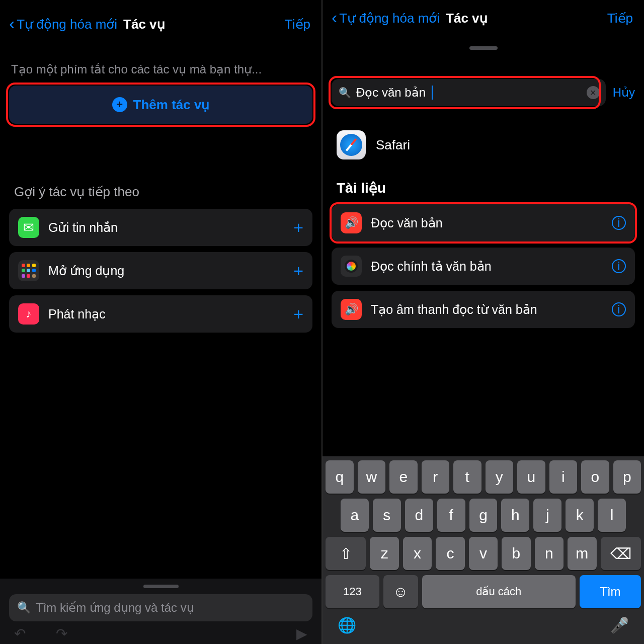  What do you see at coordinates (302, 634) in the screenshot?
I see `play-icon: ▶` at bounding box center [302, 634].